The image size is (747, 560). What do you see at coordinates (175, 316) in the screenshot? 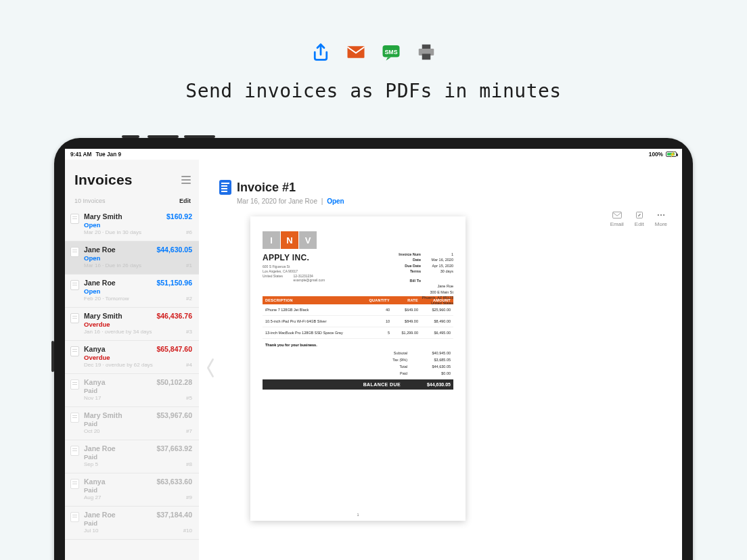
I see `invoice-amount: $46,436.76` at bounding box center [175, 316].